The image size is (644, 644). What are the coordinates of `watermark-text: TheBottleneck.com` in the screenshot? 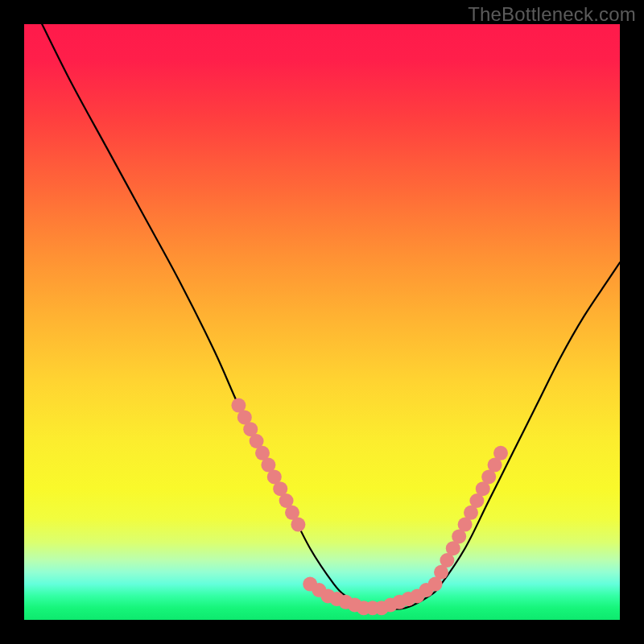 It's located at (552, 14).